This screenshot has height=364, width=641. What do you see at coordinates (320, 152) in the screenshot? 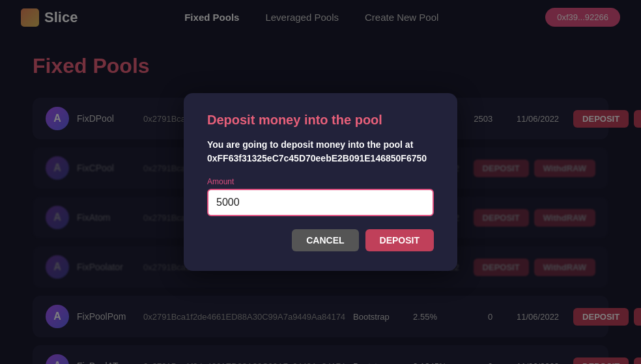
I see `modal-desc: You are going to deposit money into the …` at bounding box center [320, 152].